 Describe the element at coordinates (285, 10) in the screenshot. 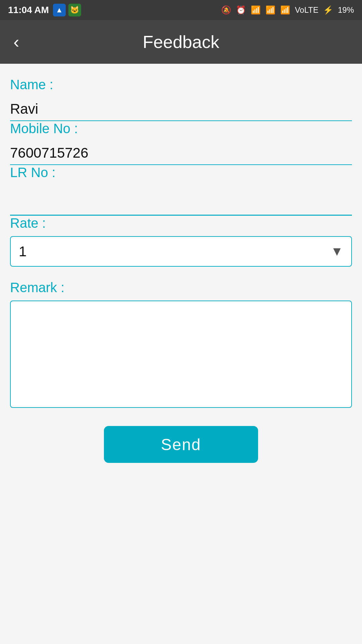

I see `signal-icon2: 📶` at that location.